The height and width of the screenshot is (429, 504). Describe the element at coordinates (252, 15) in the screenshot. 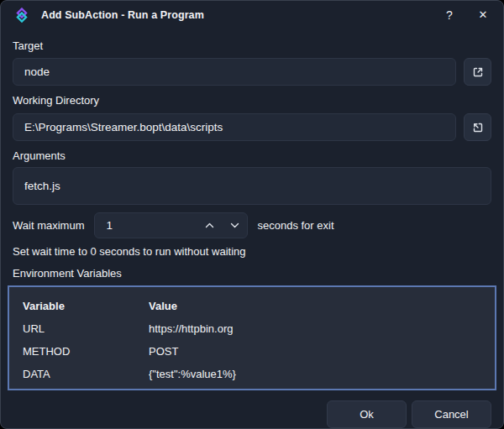

I see `title-bar: Add SubAction - Run a Program ? ✕` at that location.